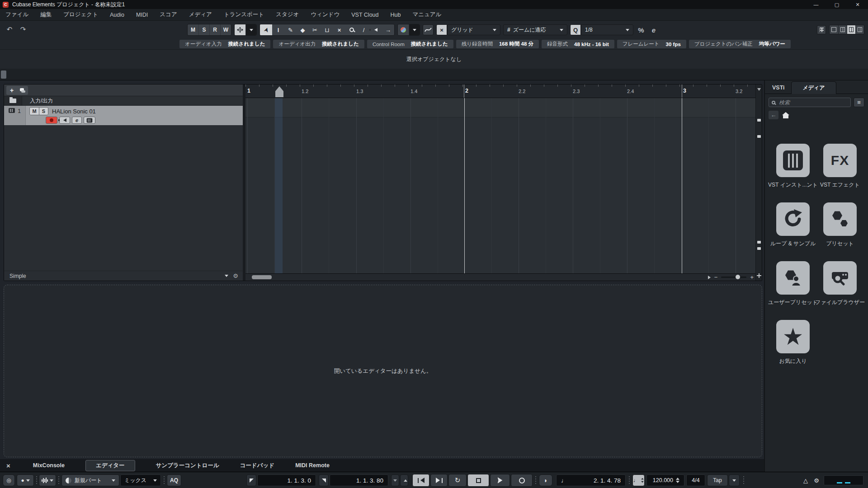 The width and height of the screenshot is (868, 488). I want to click on record-enable-button, so click(52, 120).